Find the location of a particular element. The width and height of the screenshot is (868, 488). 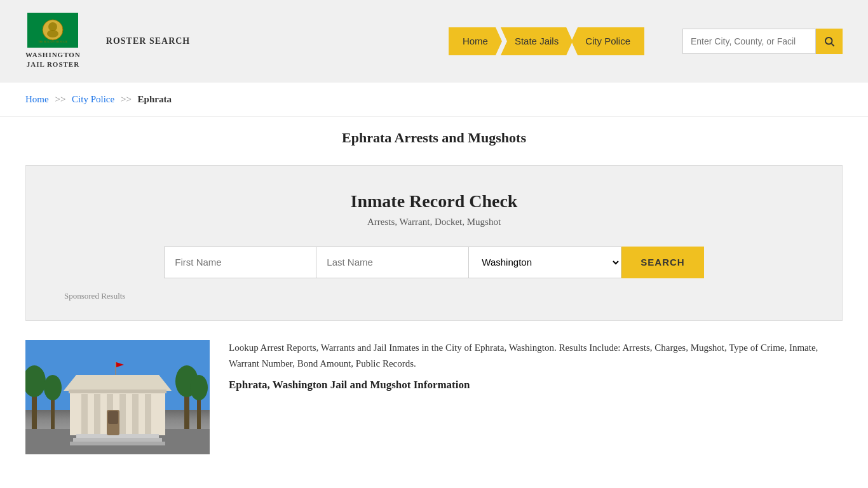

header-search-input is located at coordinates (749, 41).